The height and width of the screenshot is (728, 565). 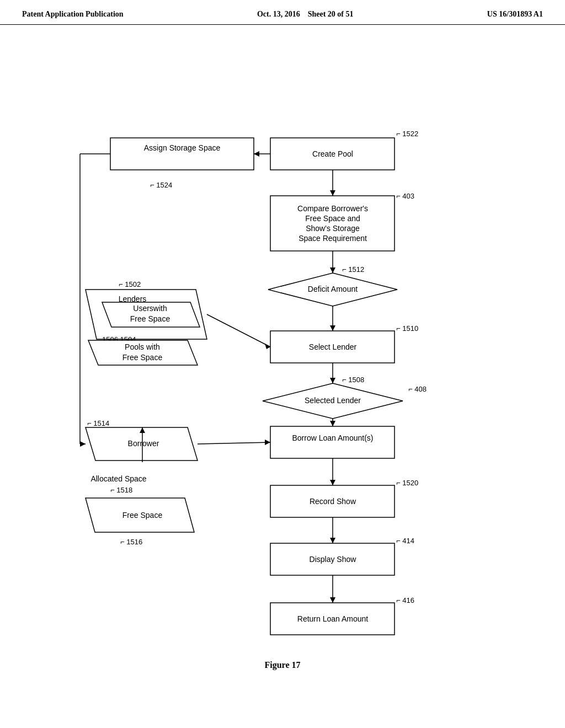 I want to click on svg-text: ⌐ 1514, so click(x=98, y=424).